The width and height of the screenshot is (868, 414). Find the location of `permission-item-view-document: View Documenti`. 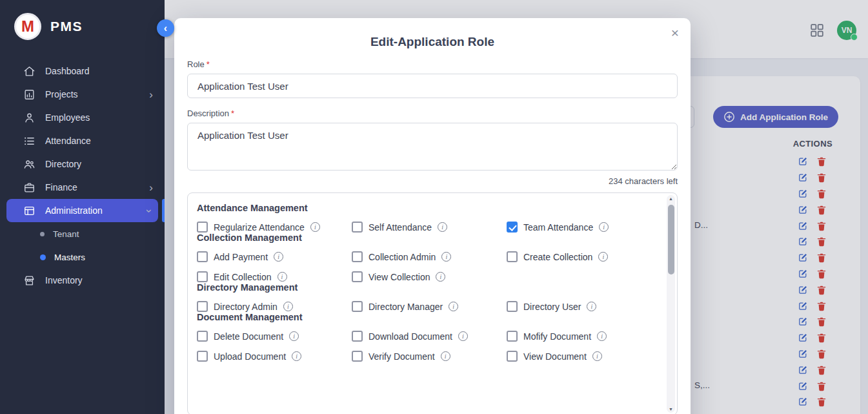

permission-item-view-document: View Documenti is located at coordinates (582, 357).